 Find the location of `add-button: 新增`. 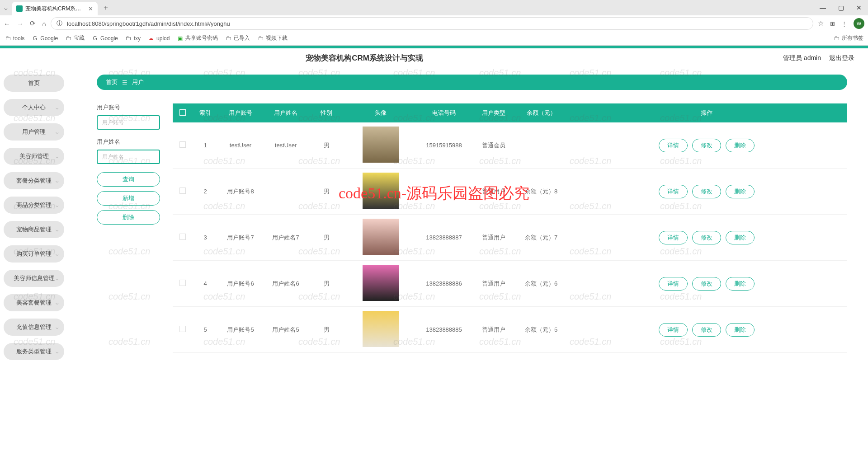

add-button: 新增 is located at coordinates (128, 198).